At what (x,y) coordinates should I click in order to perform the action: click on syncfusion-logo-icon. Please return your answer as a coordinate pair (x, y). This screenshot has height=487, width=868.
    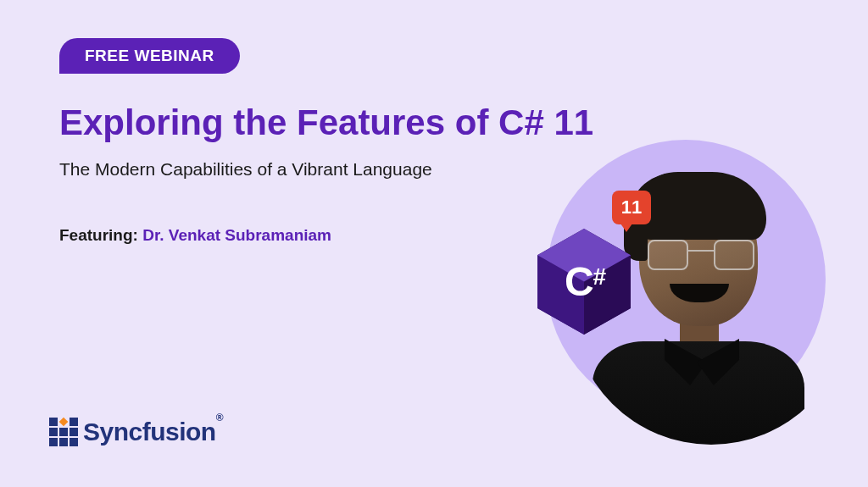
    Looking at the image, I should click on (64, 432).